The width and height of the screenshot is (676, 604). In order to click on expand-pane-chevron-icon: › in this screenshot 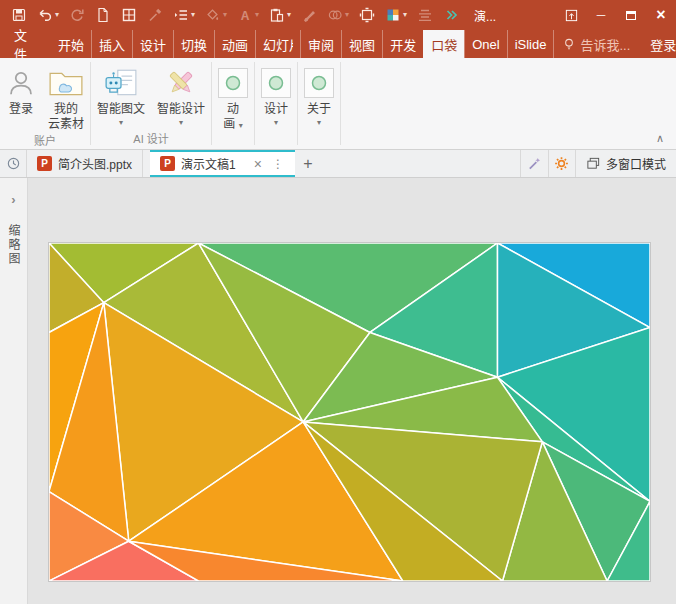, I will do `click(14, 200)`.